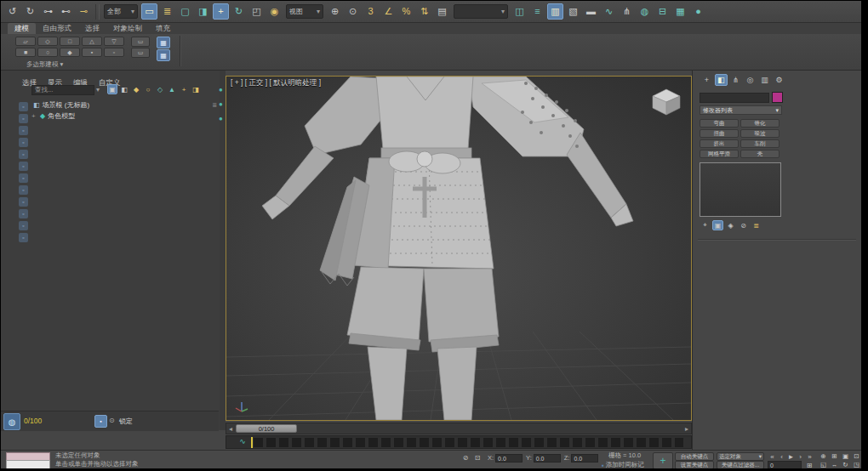 The image size is (868, 471). I want to click on search-input: 查找..., so click(63, 90).